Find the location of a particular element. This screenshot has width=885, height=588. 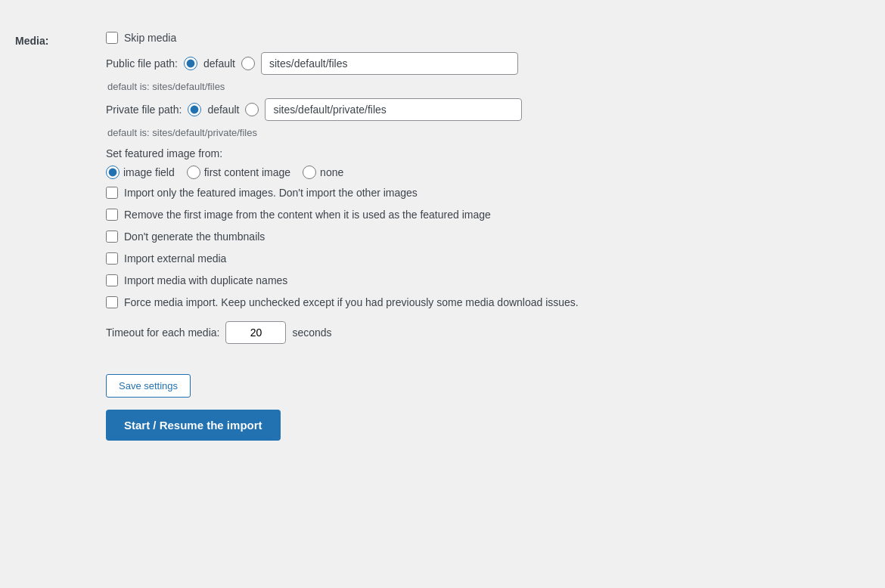

import-duplicate-names-checkbox is located at coordinates (112, 280).